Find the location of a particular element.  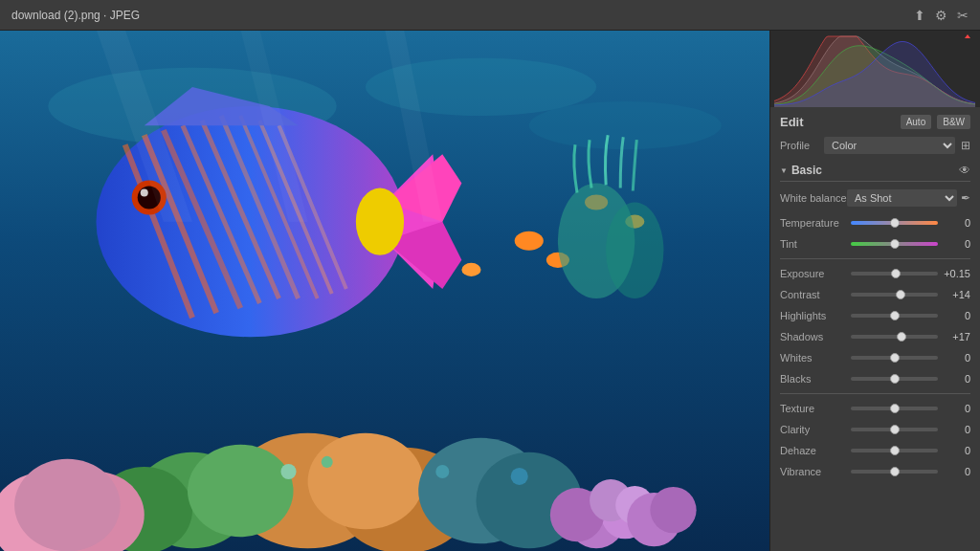

vibrance-slider is located at coordinates (894, 472).